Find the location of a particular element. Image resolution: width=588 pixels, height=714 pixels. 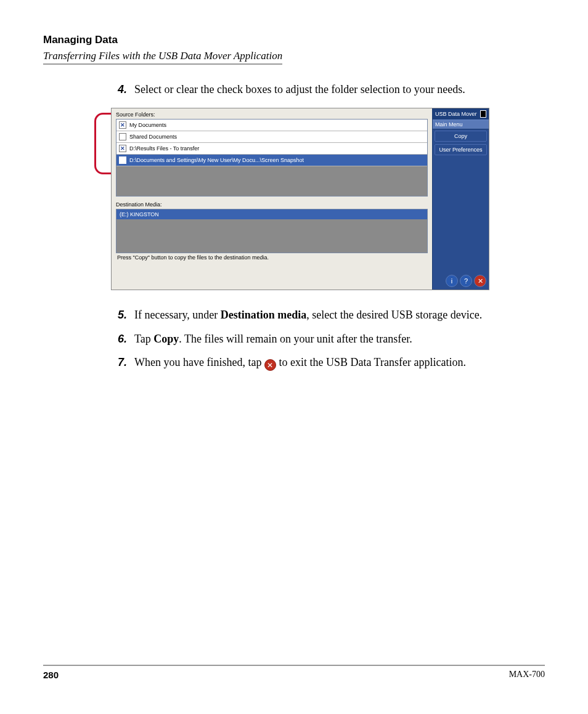

step-7: 7. When you have finished, tap ✕ to exit… is located at coordinates (328, 363).